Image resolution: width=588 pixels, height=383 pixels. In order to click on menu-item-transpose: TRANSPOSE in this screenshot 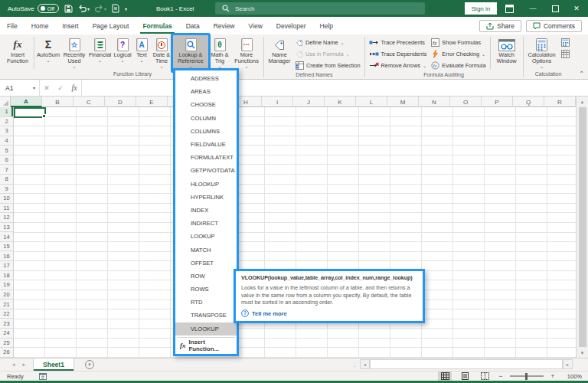, I will do `click(206, 316)`.